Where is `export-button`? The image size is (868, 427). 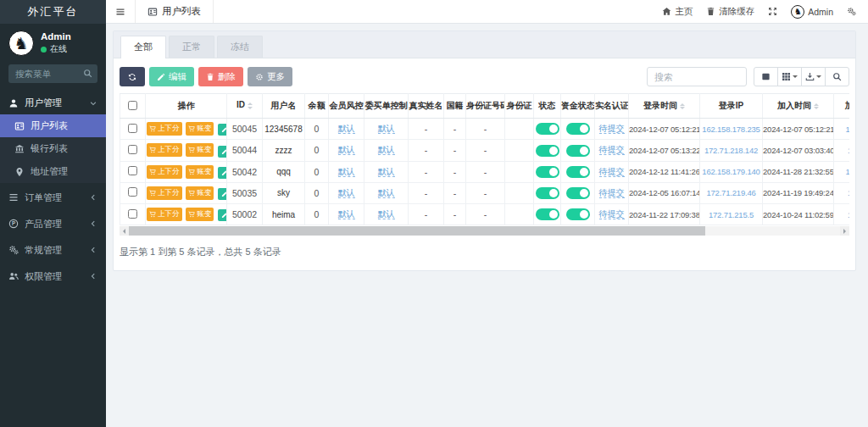
export-button is located at coordinates (814, 76).